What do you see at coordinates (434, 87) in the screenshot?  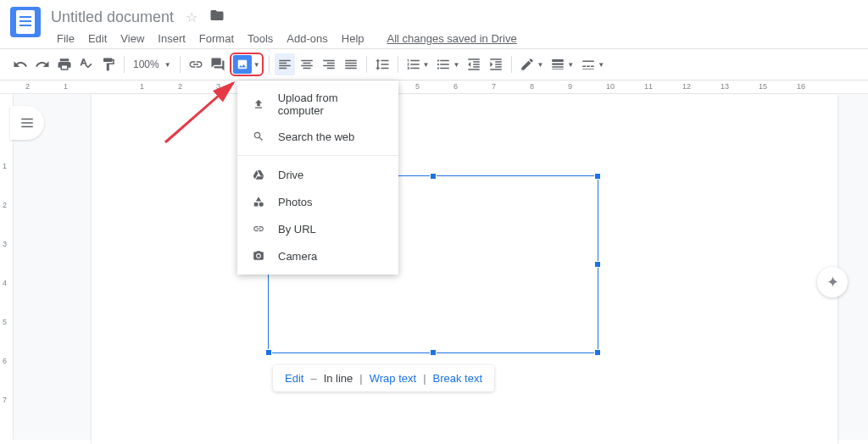 I see `horizontal-ruler: 2 1 1 2 3 4 5 6 7 8 9 10 11 12 13 15 16` at bounding box center [434, 87].